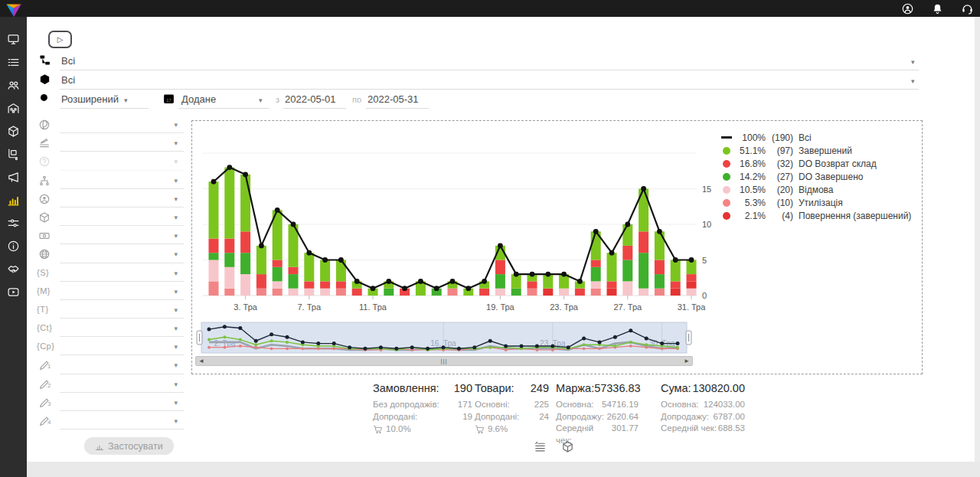 This screenshot has height=477, width=980. Describe the element at coordinates (110, 348) in the screenshot. I see `filter-select-13: {Cp}▾` at that location.